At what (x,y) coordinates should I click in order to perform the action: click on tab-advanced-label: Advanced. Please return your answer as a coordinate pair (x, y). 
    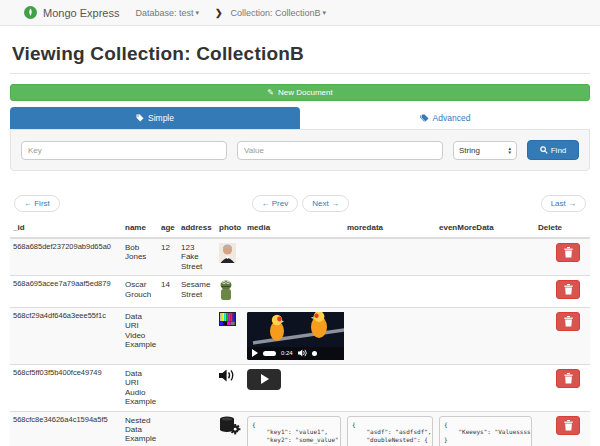
    Looking at the image, I should click on (452, 118).